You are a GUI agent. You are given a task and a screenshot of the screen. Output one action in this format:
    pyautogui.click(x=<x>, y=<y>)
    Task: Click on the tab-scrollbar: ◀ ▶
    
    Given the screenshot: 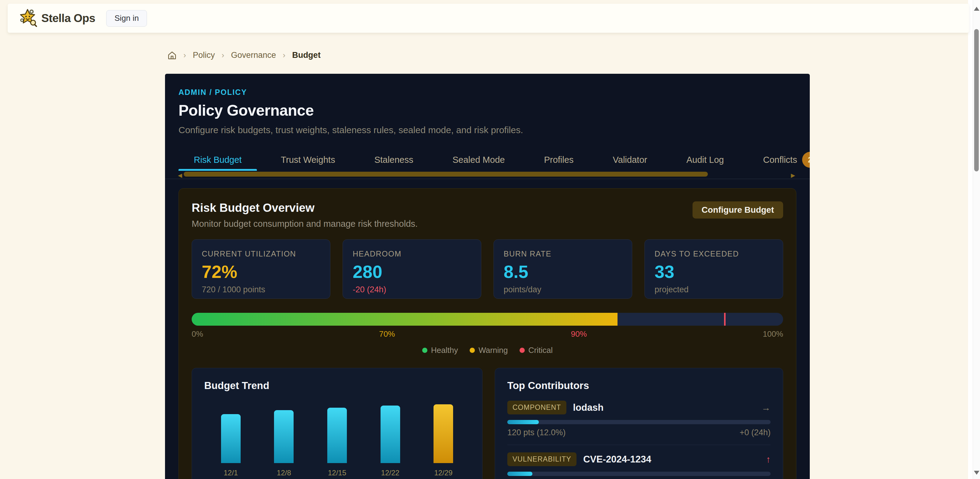 What is the action you would take?
    pyautogui.click(x=487, y=175)
    